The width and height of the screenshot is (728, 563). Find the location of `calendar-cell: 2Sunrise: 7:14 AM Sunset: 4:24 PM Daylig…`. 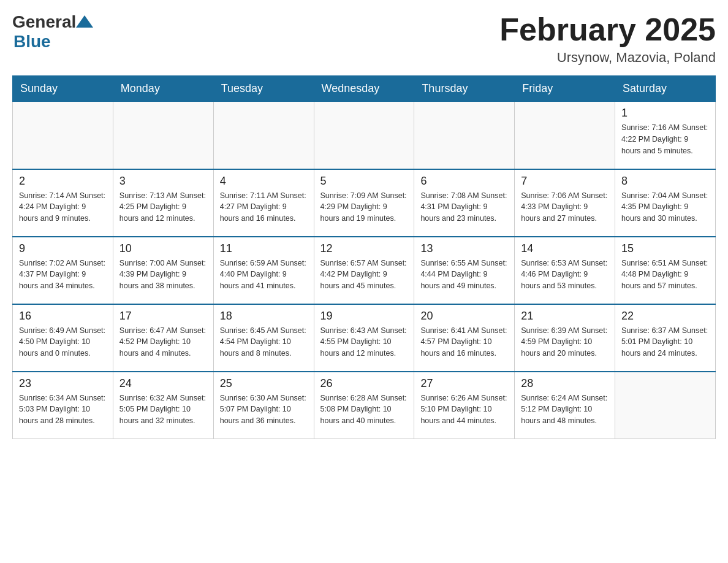

calendar-cell: 2Sunrise: 7:14 AM Sunset: 4:24 PM Daylig… is located at coordinates (63, 203).